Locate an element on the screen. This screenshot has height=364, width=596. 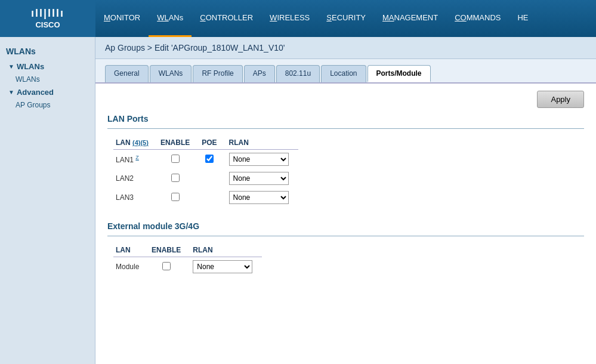
ext-col-header-lan: LAN is located at coordinates (131, 251).